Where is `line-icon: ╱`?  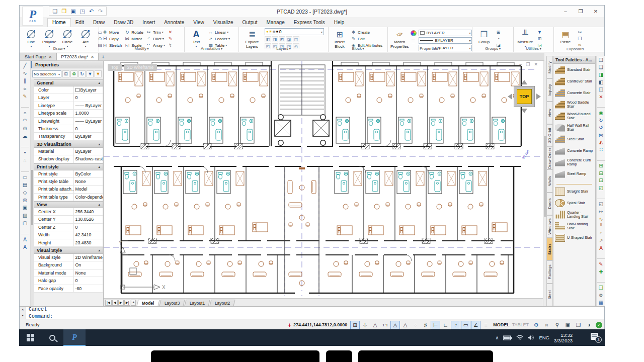
line-icon: ╱ is located at coordinates (25, 65).